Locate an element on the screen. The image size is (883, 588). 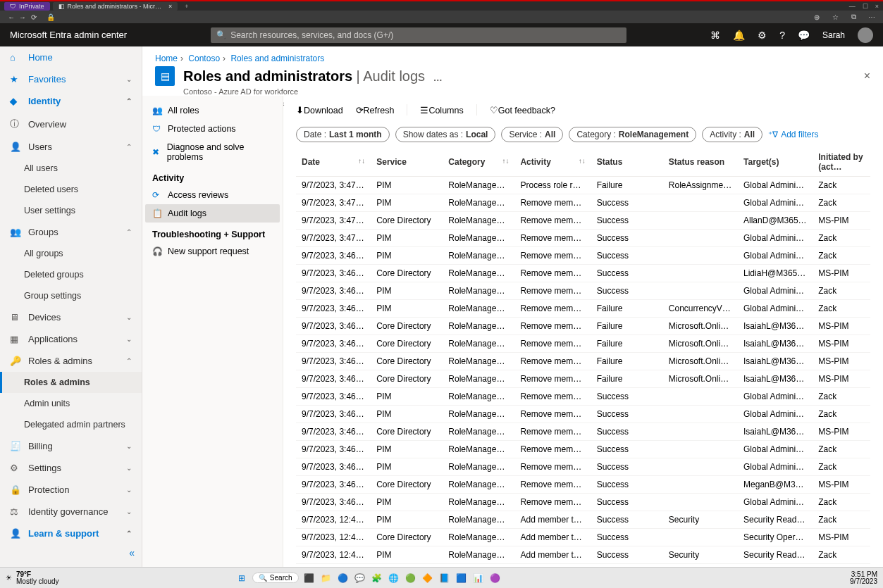
table-row: 9/7/2023, 3:46:21 PMPIMRoleManagementRem… is located at coordinates (583, 468).